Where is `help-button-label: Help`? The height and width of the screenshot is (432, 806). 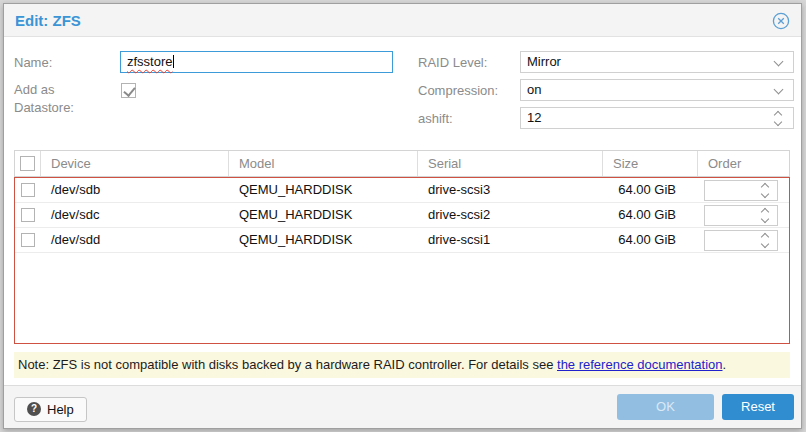 help-button-label: Help is located at coordinates (60, 410).